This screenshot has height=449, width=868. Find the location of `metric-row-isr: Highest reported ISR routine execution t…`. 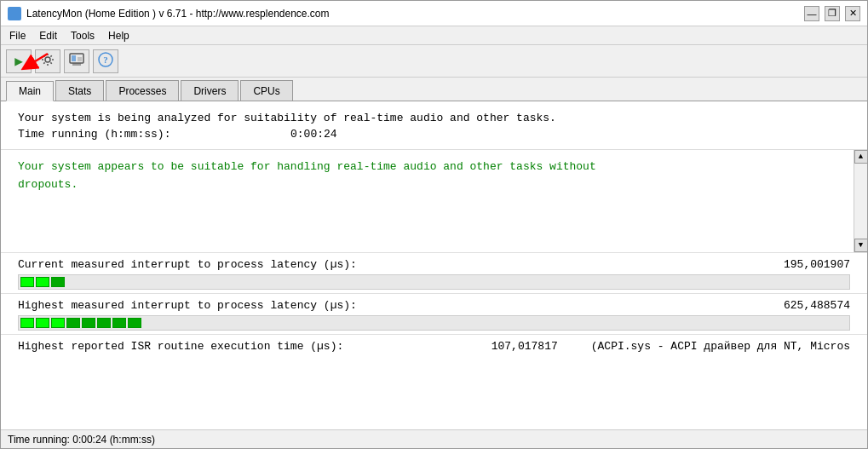

metric-row-isr: Highest reported ISR routine execution t… is located at coordinates (434, 344).